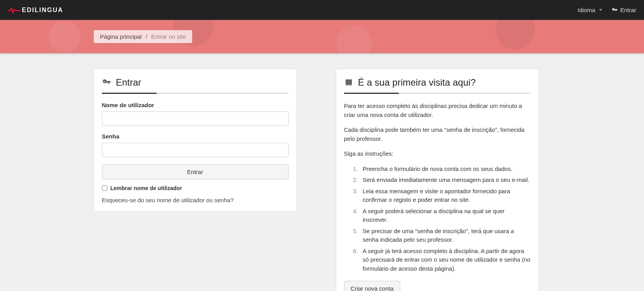  What do you see at coordinates (601, 10) in the screenshot?
I see `chevron-down-icon` at bounding box center [601, 10].